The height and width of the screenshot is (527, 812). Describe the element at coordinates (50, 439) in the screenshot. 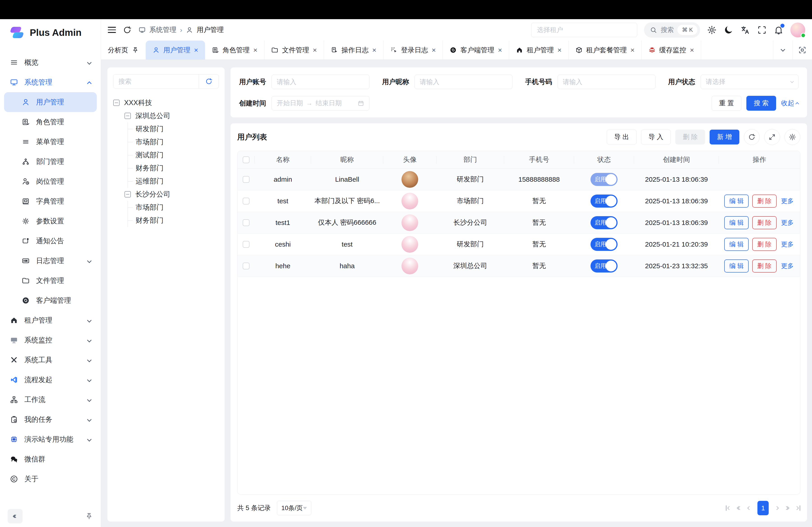

I see `sidebar-item-demo-features: 演示站专用功能` at that location.